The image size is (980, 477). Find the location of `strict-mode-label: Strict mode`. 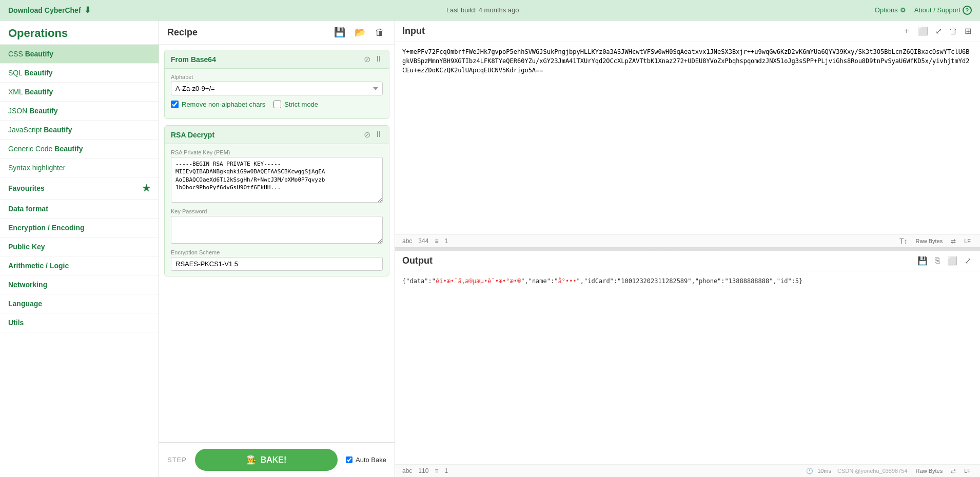

strict-mode-label: Strict mode is located at coordinates (296, 105).